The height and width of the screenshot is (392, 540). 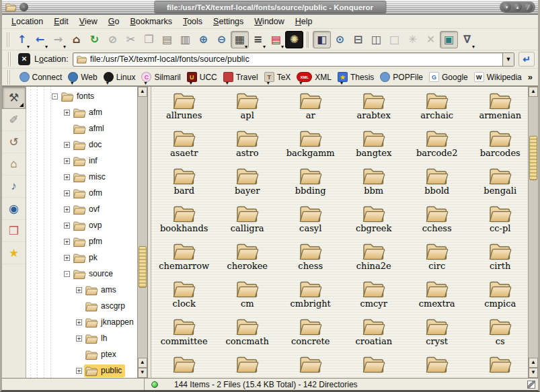 I want to click on split-view-left-right-button: ◫ ▾, so click(x=377, y=40).